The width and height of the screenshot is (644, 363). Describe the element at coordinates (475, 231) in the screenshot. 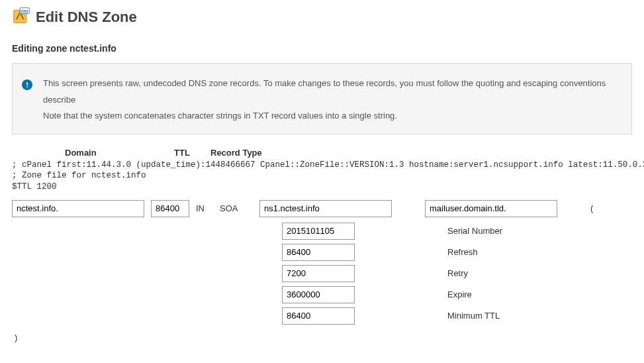

I see `soa-serial-label: Serial Number` at that location.